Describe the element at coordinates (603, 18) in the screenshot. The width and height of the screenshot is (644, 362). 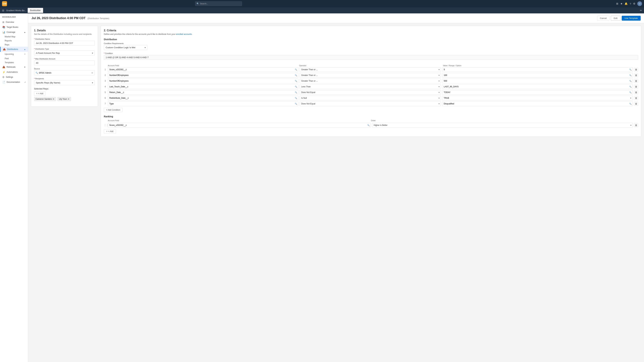
I see `cancel-button: Cancel` at that location.